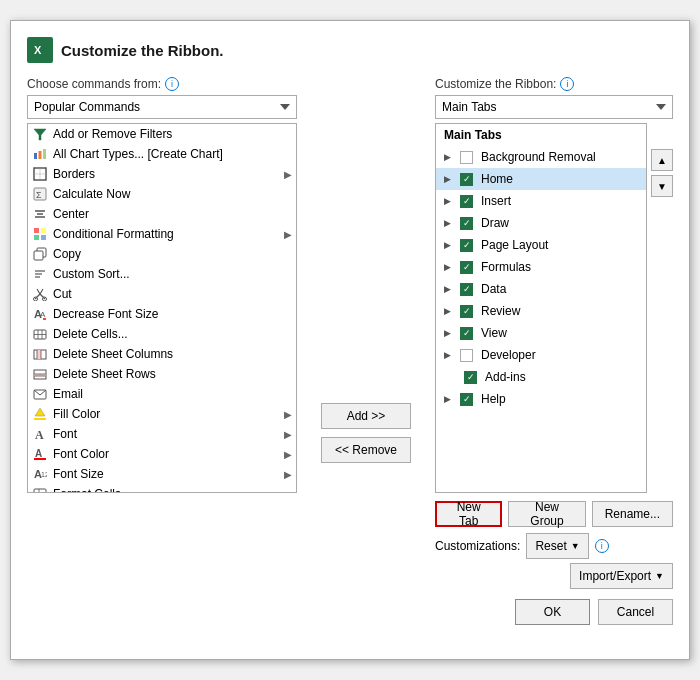 This screenshot has width=700, height=680. What do you see at coordinates (40, 434) in the screenshot?
I see `font-icon: A` at bounding box center [40, 434].